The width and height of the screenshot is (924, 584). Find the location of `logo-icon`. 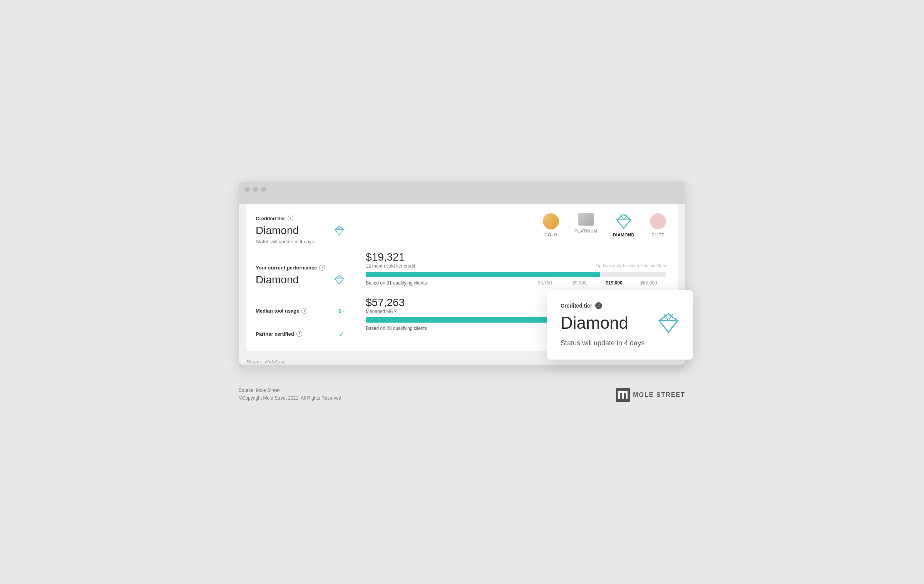

logo-icon is located at coordinates (623, 395).